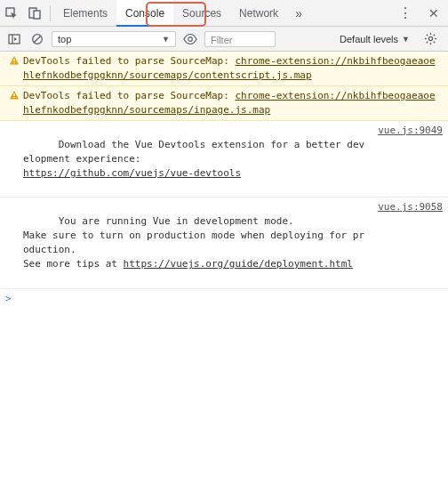  I want to click on filter-input: Filter, so click(240, 39).